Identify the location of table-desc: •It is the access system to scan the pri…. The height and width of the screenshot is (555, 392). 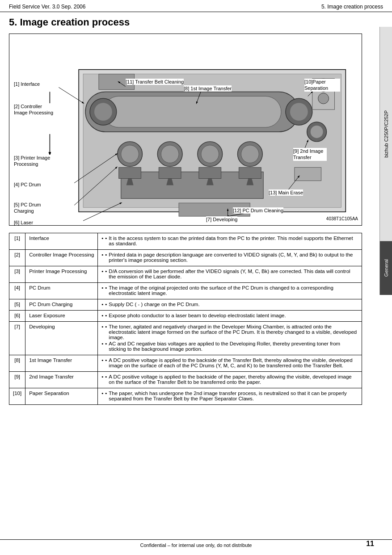
(230, 241).